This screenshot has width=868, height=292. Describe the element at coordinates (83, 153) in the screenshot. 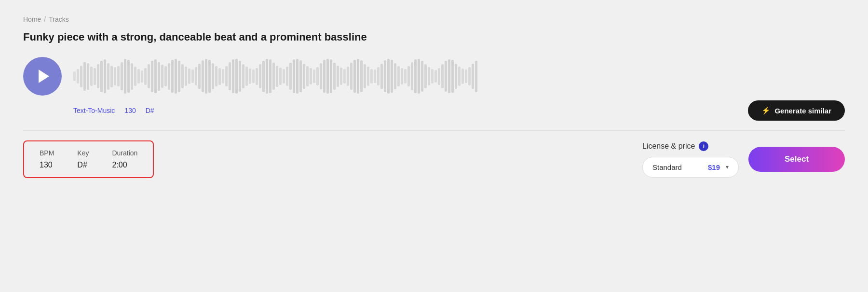

I see `key-label: Key` at that location.